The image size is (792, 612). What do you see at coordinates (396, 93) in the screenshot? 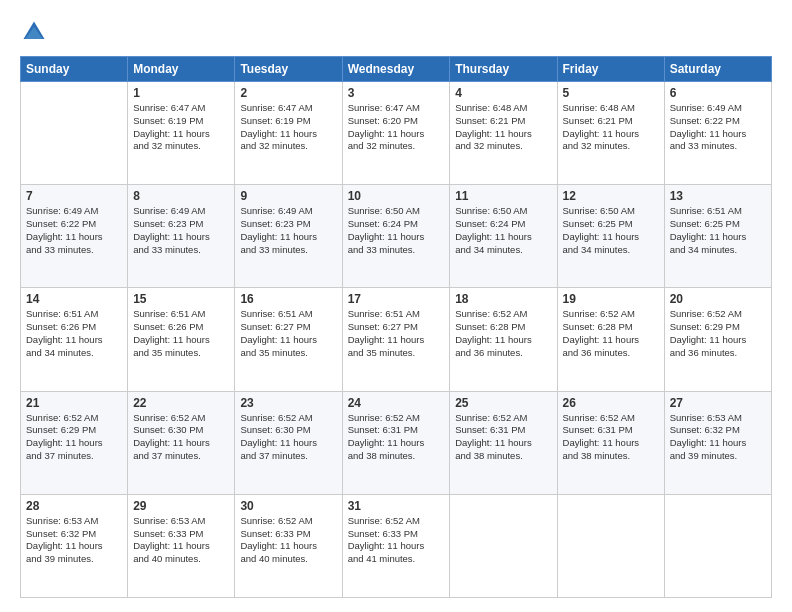
I see `day-number: 3` at bounding box center [396, 93].